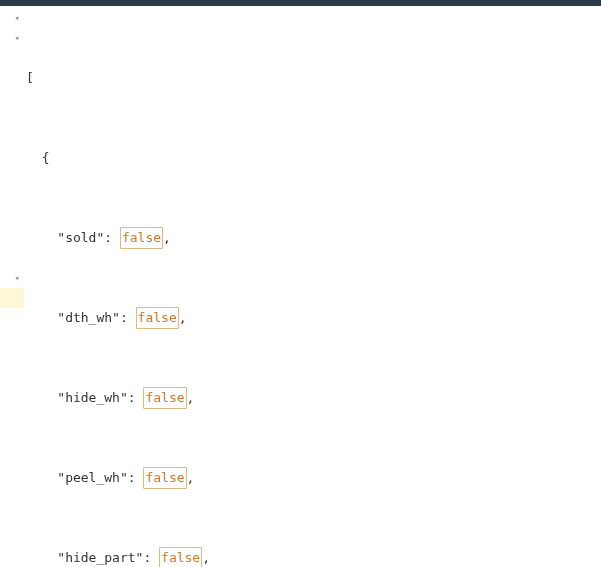  Describe the element at coordinates (314, 318) in the screenshot. I see `code-line: "dth_wh": false,` at that location.